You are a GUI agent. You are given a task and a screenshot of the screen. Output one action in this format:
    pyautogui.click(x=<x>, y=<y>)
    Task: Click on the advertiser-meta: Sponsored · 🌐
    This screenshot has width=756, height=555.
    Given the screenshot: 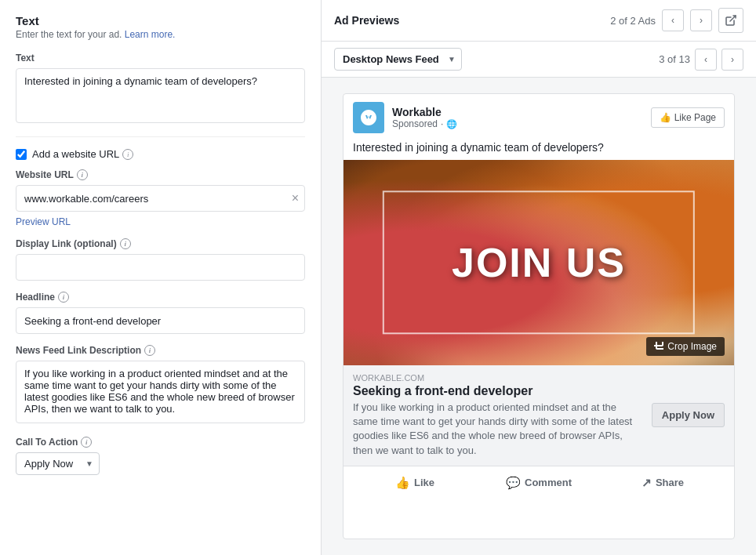 What is the action you would take?
    pyautogui.click(x=425, y=124)
    